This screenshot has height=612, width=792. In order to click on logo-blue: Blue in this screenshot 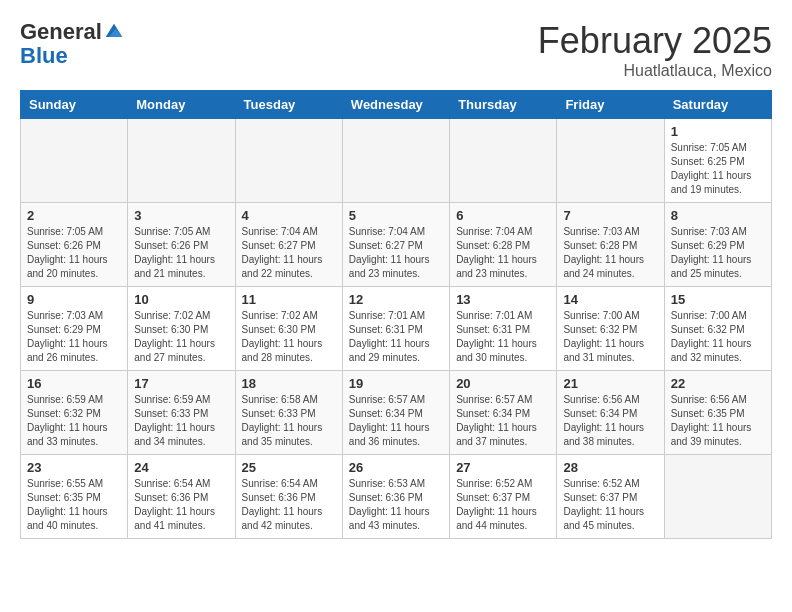, I will do `click(72, 56)`.